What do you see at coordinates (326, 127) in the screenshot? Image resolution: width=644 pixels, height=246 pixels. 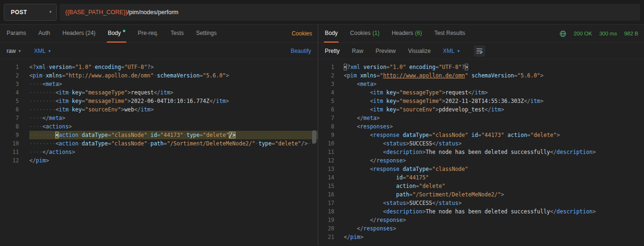 I see `line-number: 8` at bounding box center [326, 127].